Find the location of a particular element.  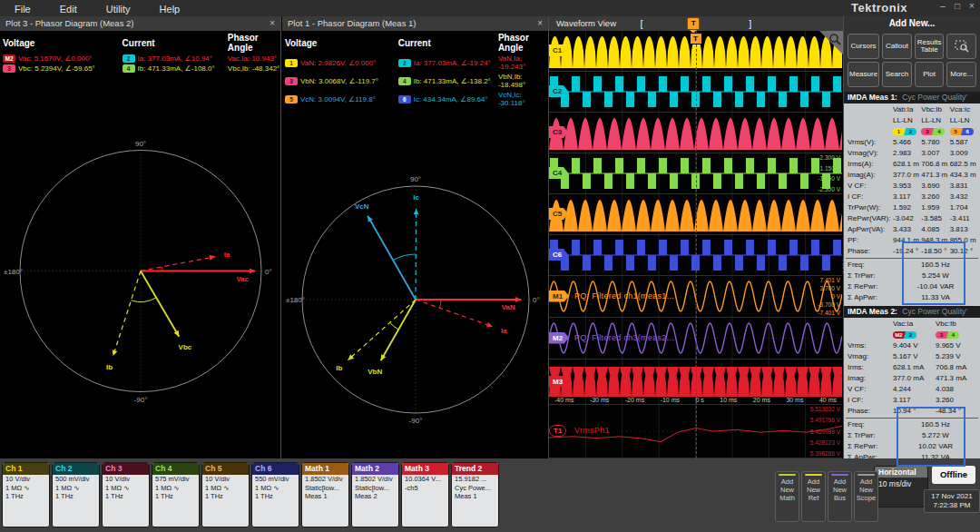

meas-badge-cell: 56 is located at coordinates (964, 132).